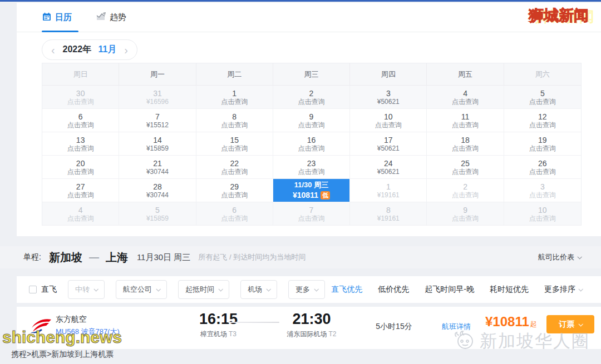 This screenshot has width=601, height=364. What do you see at coordinates (312, 191) in the screenshot?
I see `calendar-cell-selected: 11/30 周三¥10811低` at bounding box center [312, 191].